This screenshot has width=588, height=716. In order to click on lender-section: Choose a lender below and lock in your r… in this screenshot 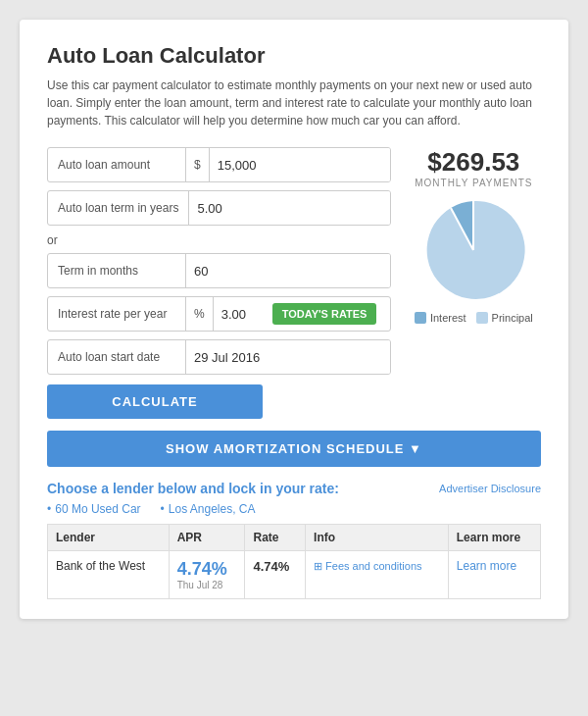, I will do `click(294, 539)`.